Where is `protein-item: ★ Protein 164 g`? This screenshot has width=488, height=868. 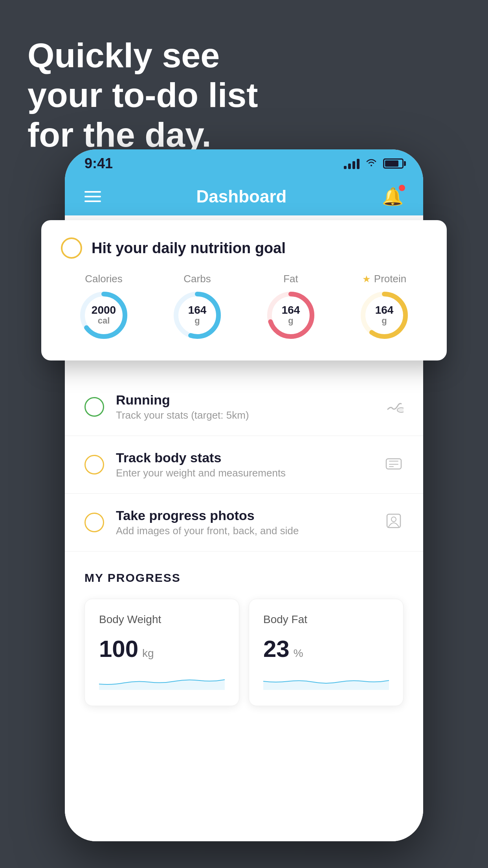
protein-item: ★ Protein 164 g is located at coordinates (384, 307).